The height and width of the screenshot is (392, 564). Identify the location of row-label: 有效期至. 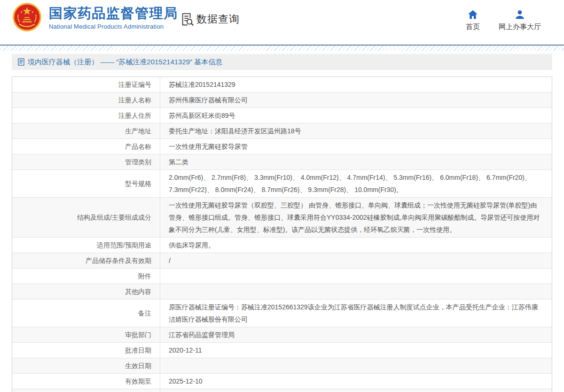
(86, 381).